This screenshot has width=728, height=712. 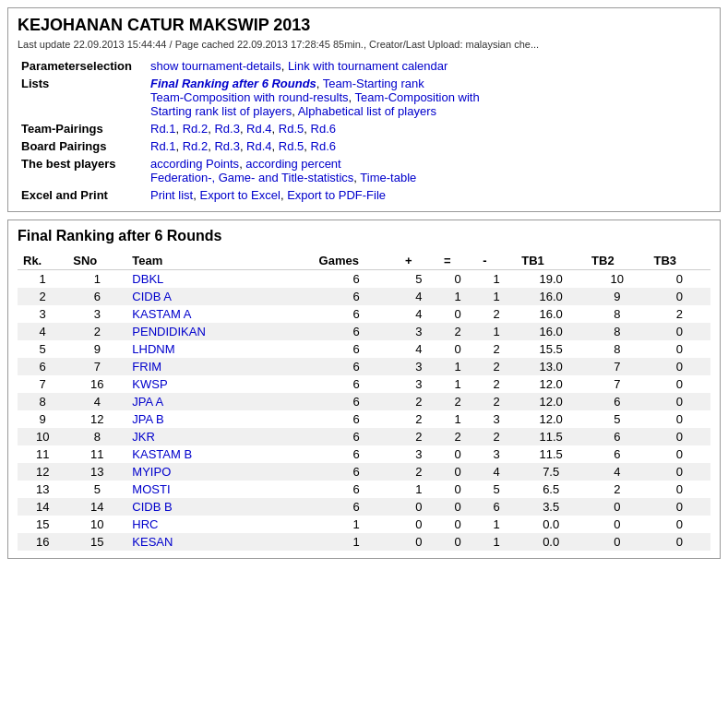 What do you see at coordinates (364, 129) in the screenshot?
I see `team-pairings-row: Team-Pairings Rd.1, Rd.2, Rd.3, Rd.4, Rd…` at bounding box center [364, 129].